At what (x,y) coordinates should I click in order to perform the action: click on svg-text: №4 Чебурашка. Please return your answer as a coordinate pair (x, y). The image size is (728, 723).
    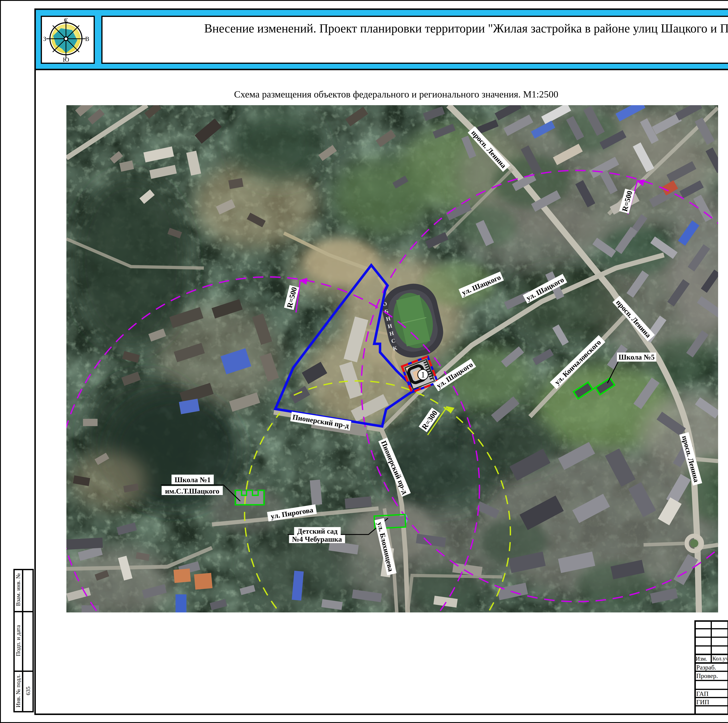
    Looking at the image, I should click on (317, 539).